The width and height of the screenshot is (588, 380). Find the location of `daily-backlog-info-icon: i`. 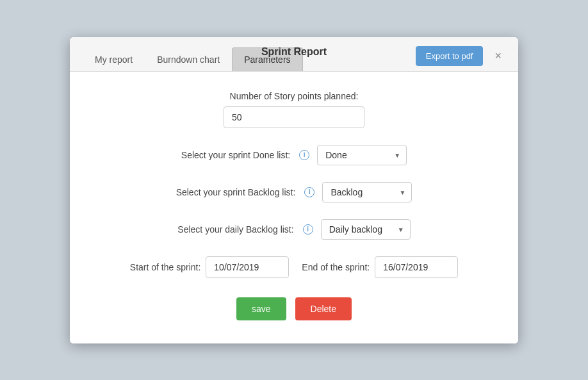

daily-backlog-info-icon: i is located at coordinates (308, 229).